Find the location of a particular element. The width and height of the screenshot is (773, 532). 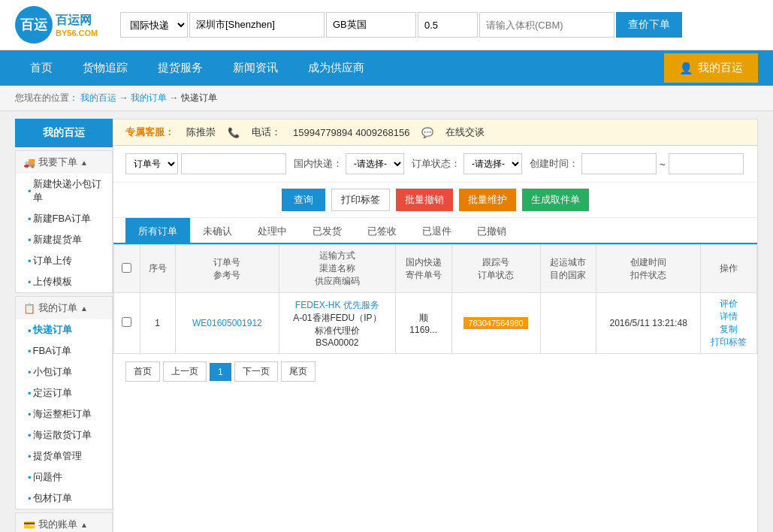

row-tracking: 783047564980 is located at coordinates (496, 323).